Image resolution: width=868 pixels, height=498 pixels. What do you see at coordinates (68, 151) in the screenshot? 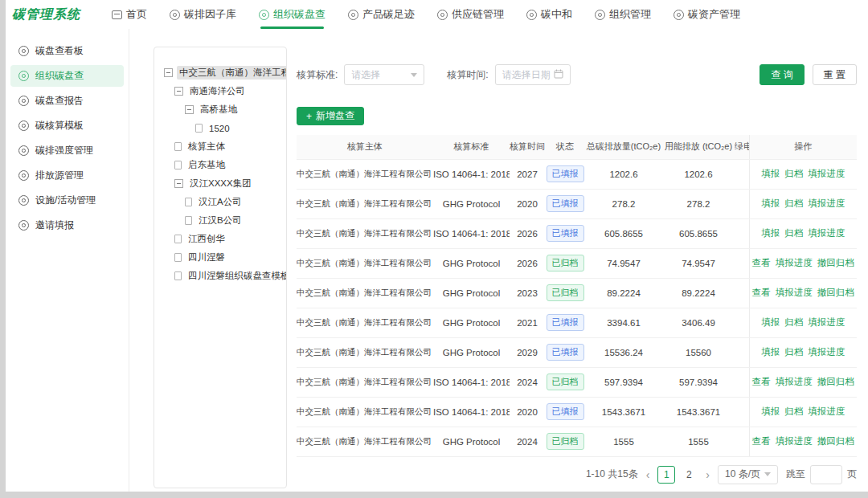
I see `sidebar-item: 碳排强度管理` at bounding box center [68, 151].